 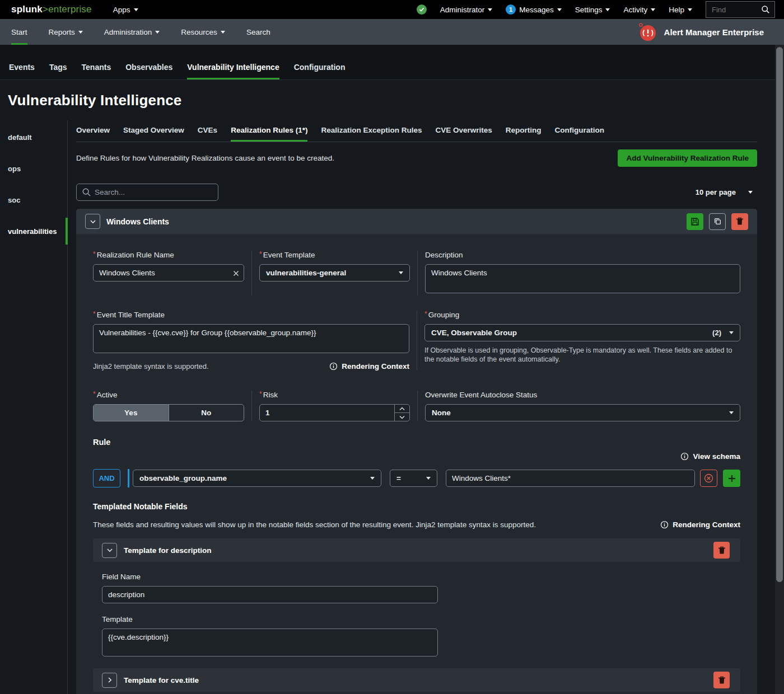 I want to click on tab-tenants: Tenants, so click(x=96, y=71).